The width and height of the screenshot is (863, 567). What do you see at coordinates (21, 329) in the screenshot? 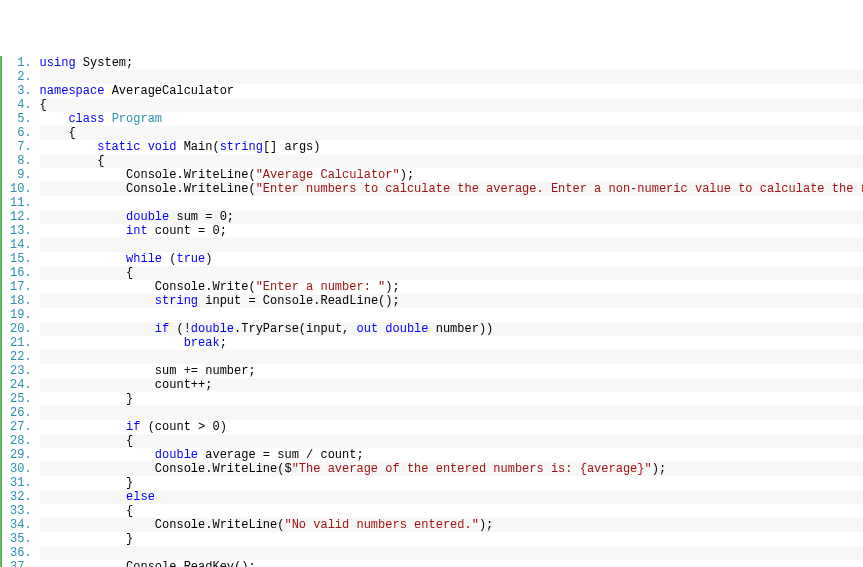
I see `line-number: 20` at bounding box center [21, 329].